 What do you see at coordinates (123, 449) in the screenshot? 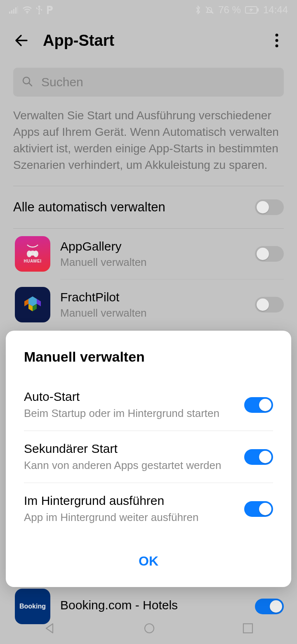
I see `dialog-row-title: Sekundärer Start` at bounding box center [123, 449].